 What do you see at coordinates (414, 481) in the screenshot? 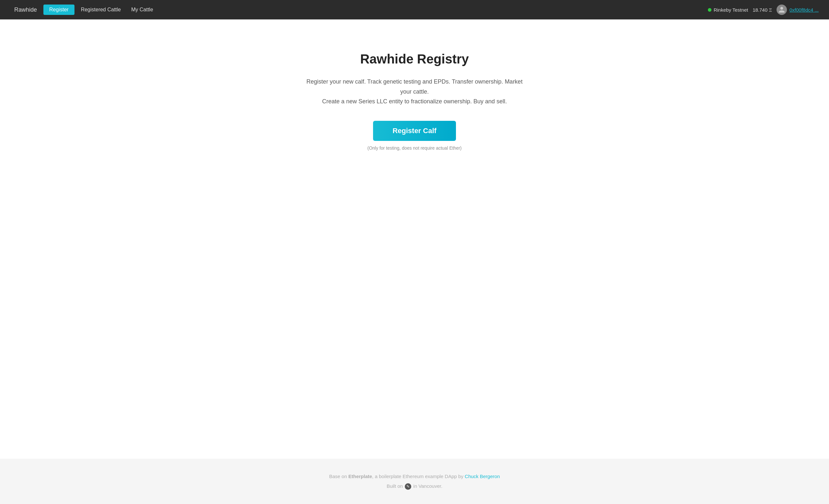
I see `footer: Base on Etherplate, a boilerplate Ethere…` at bounding box center [414, 481].